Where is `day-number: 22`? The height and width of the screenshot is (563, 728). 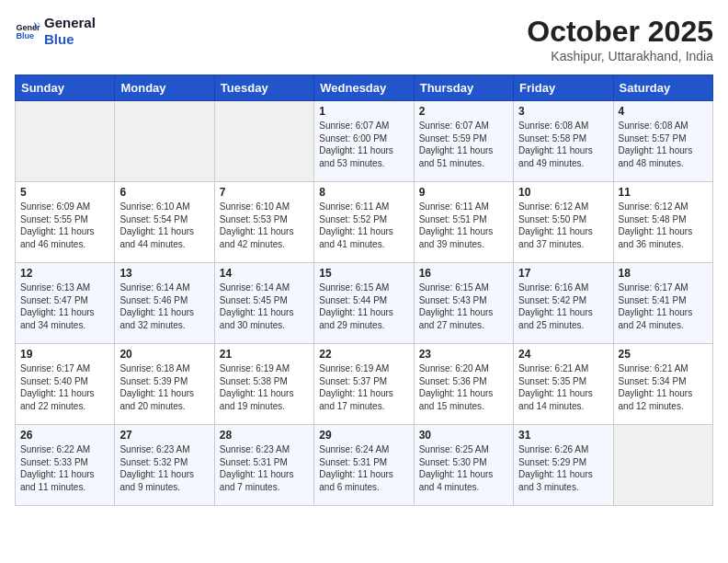
day-number: 22 is located at coordinates (364, 354).